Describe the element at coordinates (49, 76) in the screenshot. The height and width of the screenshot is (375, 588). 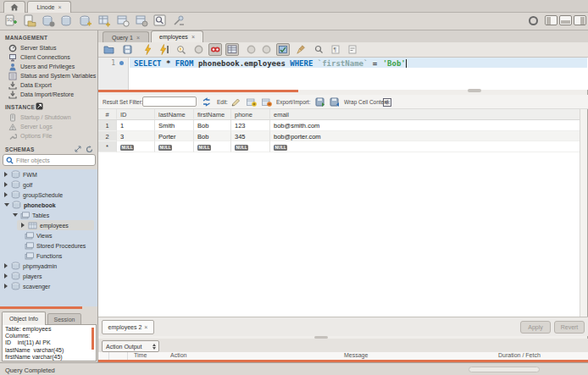
I see `sidebar-item-status-system-variables: Status and System Variables` at that location.